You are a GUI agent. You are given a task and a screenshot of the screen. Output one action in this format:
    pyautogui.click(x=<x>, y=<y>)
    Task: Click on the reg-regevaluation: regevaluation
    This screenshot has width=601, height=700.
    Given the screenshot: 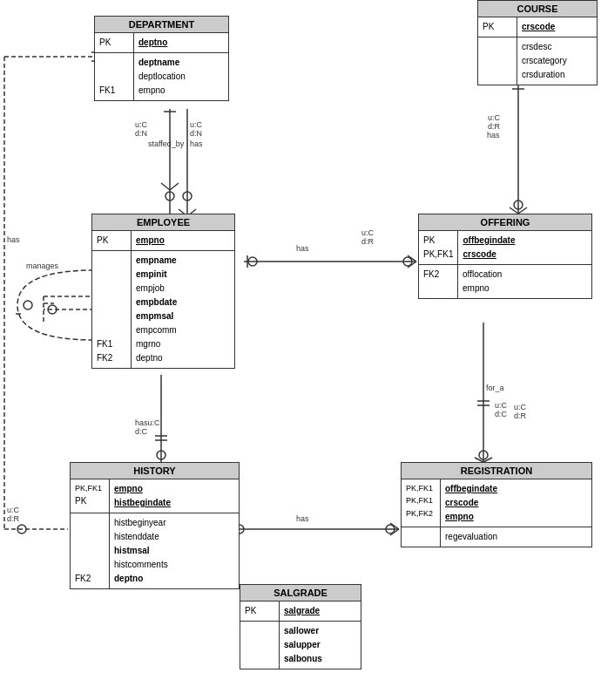 What is the action you would take?
    pyautogui.click(x=471, y=537)
    